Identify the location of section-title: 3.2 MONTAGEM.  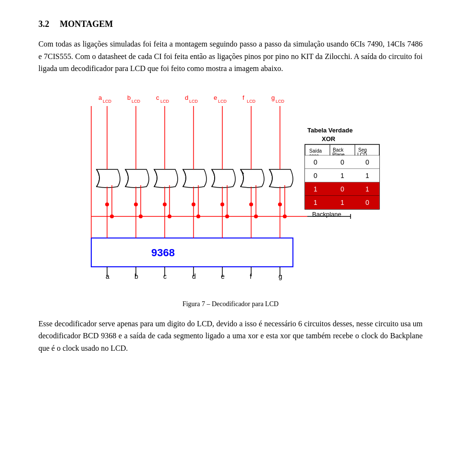
(230, 24).